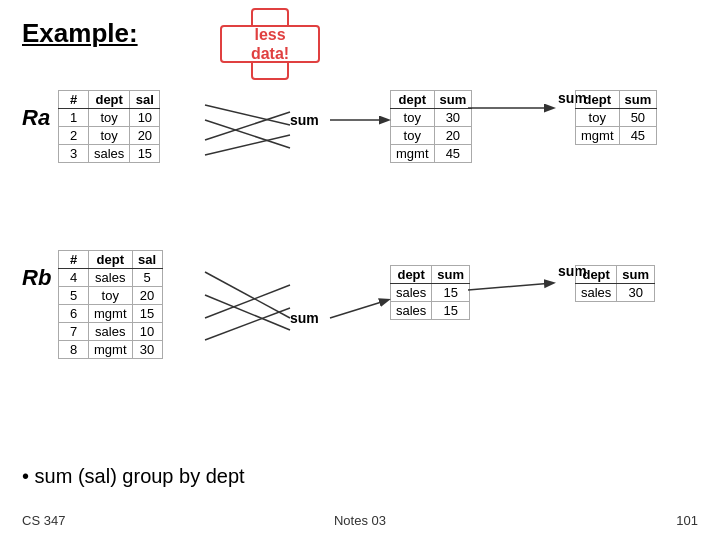 This screenshot has height=540, width=720. I want to click on rb-final-table: dept sum sales 30, so click(615, 284).